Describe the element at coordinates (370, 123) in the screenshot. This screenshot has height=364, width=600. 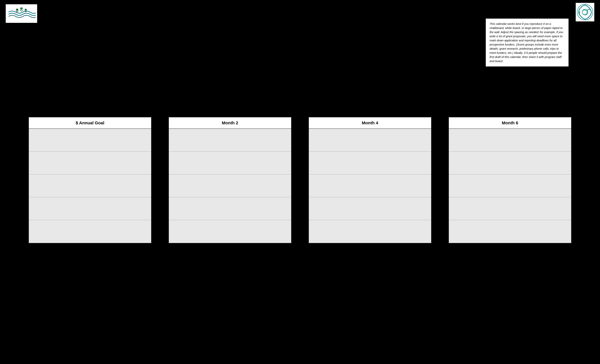
I see `column-month4-header: Month 4` at that location.